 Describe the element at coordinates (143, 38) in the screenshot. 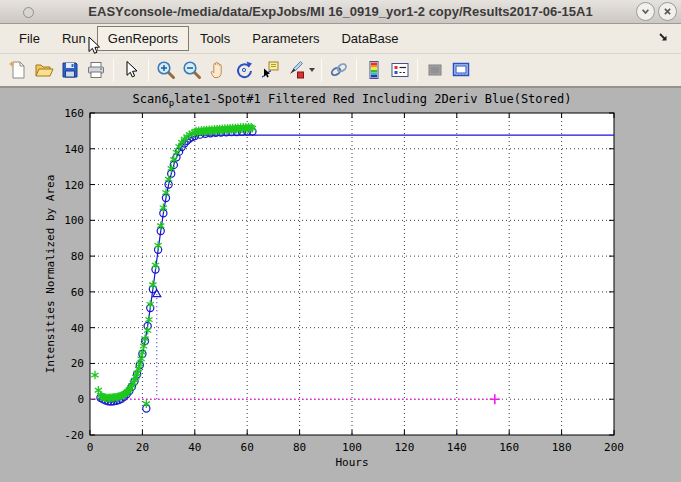

I see `menu-genreports: GenReports` at that location.